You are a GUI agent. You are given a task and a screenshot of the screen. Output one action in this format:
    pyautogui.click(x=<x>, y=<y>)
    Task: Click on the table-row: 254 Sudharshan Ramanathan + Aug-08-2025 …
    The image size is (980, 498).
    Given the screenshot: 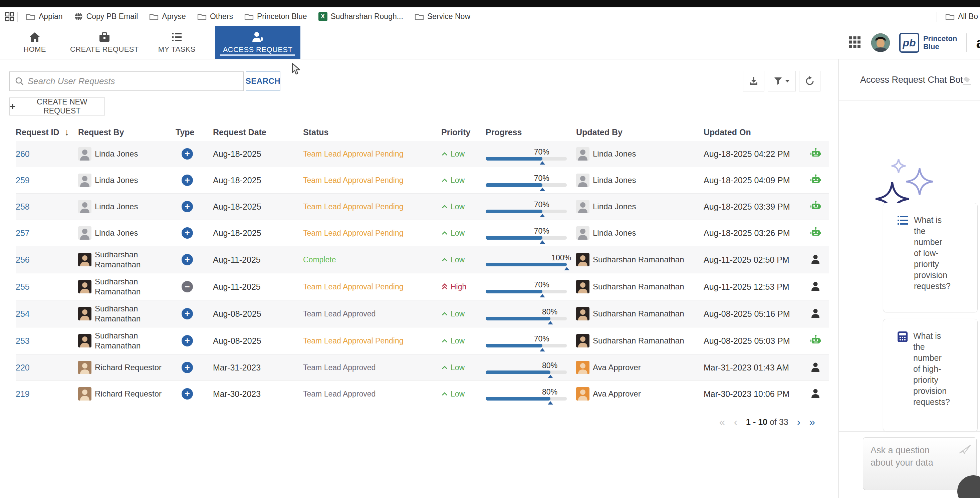 What is the action you would take?
    pyautogui.click(x=422, y=314)
    